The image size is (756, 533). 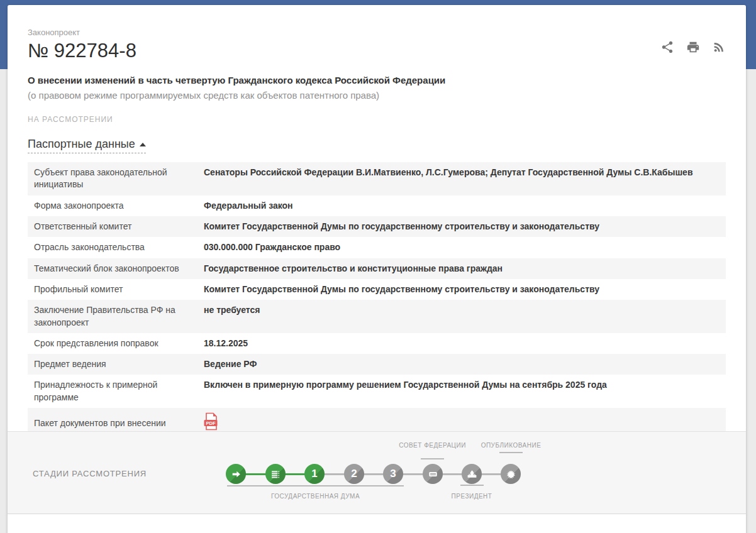 What do you see at coordinates (693, 47) in the screenshot?
I see `header-actions` at bounding box center [693, 47].